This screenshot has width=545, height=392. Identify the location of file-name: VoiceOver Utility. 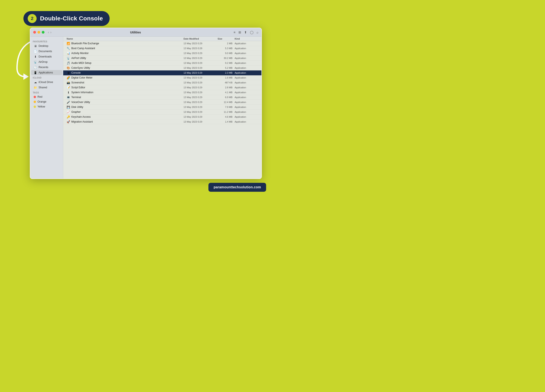
(81, 102).